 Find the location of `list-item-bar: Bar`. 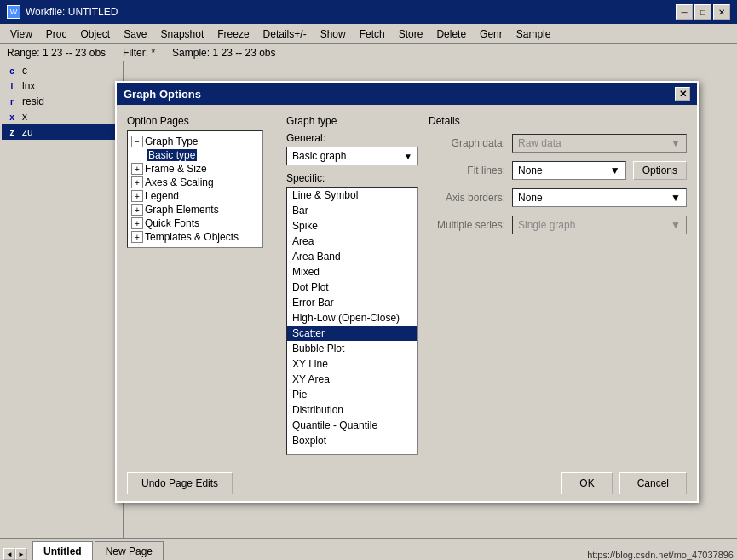

list-item-bar: Bar is located at coordinates (353, 211).